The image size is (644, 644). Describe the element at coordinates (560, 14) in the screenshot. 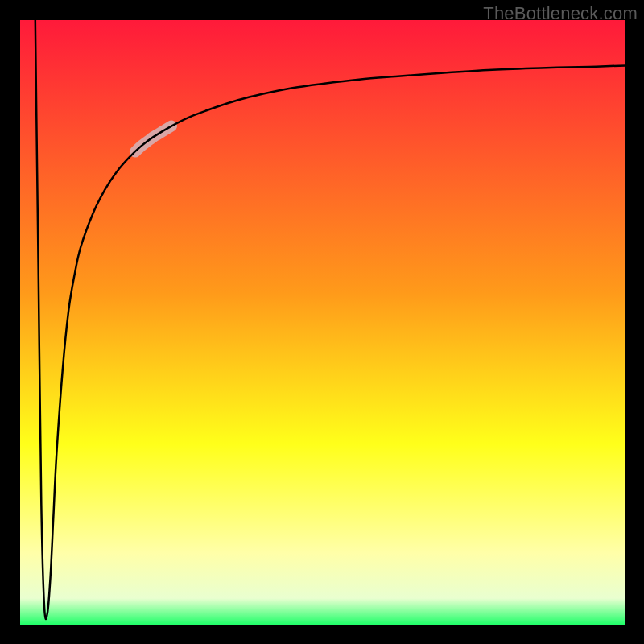

I see `watermark-text: TheBottleneck.com` at that location.